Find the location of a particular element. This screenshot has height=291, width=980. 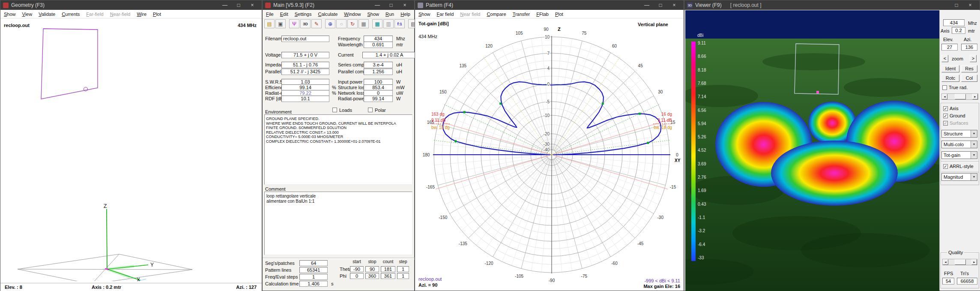

field-filename: recloop.out is located at coordinates (305, 39).